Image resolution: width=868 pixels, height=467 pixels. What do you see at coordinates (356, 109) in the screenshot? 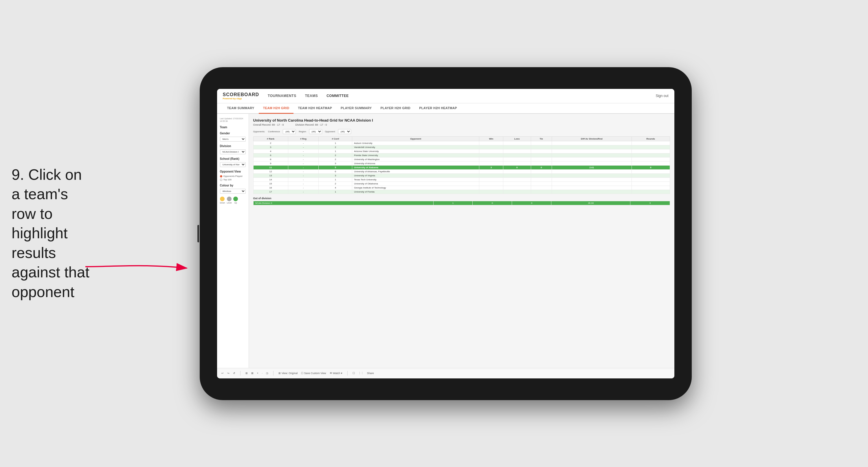
I see `tab-player-summary: PLAYER SUMMARY` at bounding box center [356, 109].